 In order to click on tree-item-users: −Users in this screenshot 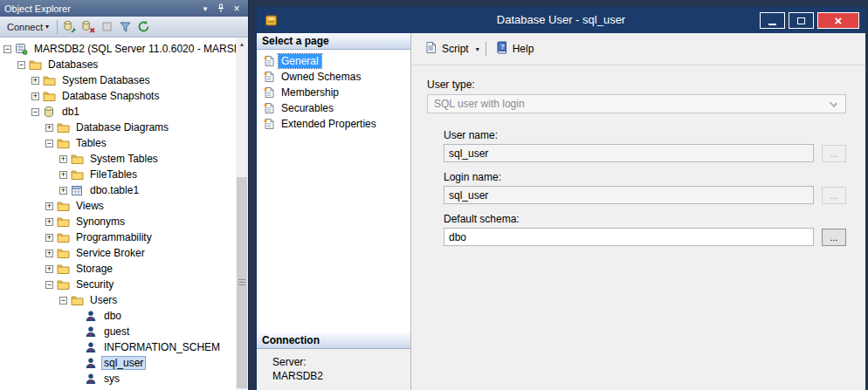, I will do `click(118, 300)`.